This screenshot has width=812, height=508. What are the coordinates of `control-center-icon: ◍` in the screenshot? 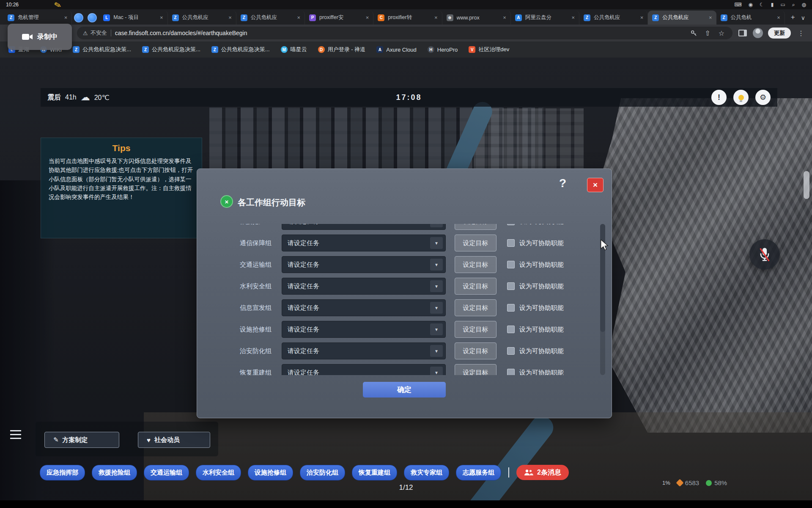 It's located at (804, 5).